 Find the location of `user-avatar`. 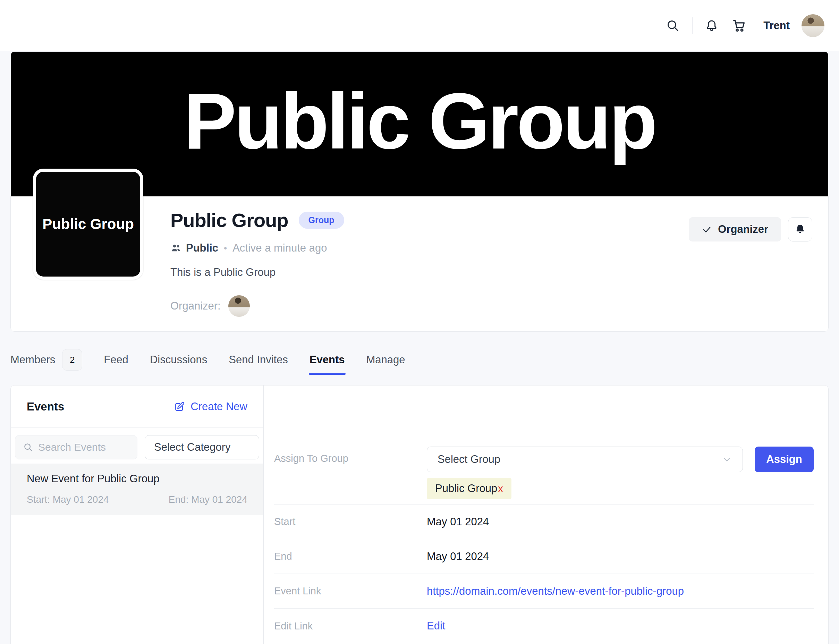

user-avatar is located at coordinates (813, 26).